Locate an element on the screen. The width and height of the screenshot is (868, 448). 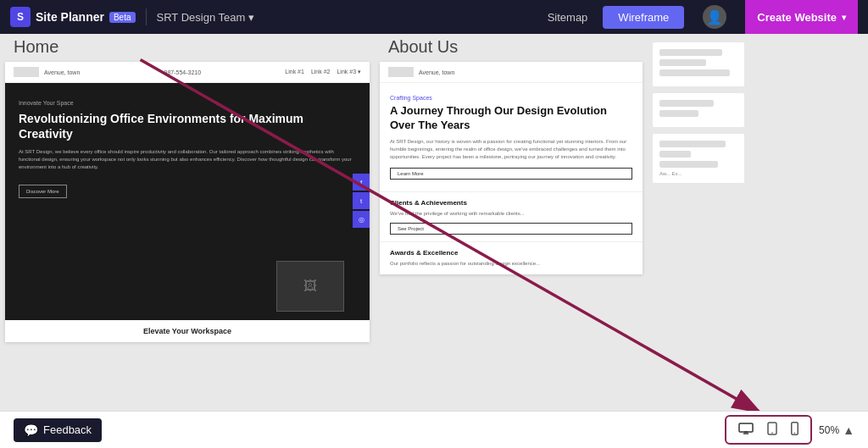
hero-title: Revolutionizing Office Environments for … is located at coordinates (187, 126).